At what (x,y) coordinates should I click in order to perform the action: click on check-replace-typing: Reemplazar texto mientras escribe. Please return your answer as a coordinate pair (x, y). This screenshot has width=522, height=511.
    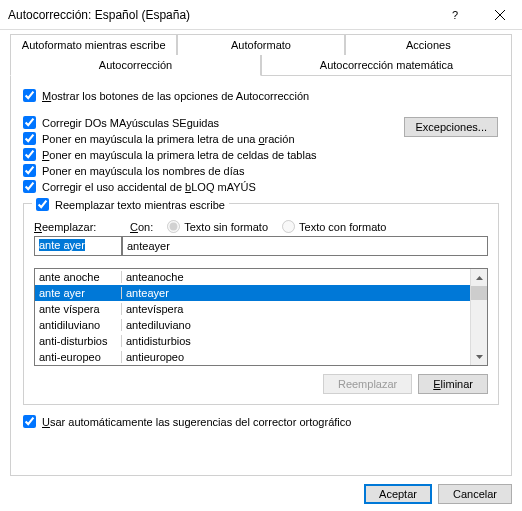
    Looking at the image, I should click on (130, 204).